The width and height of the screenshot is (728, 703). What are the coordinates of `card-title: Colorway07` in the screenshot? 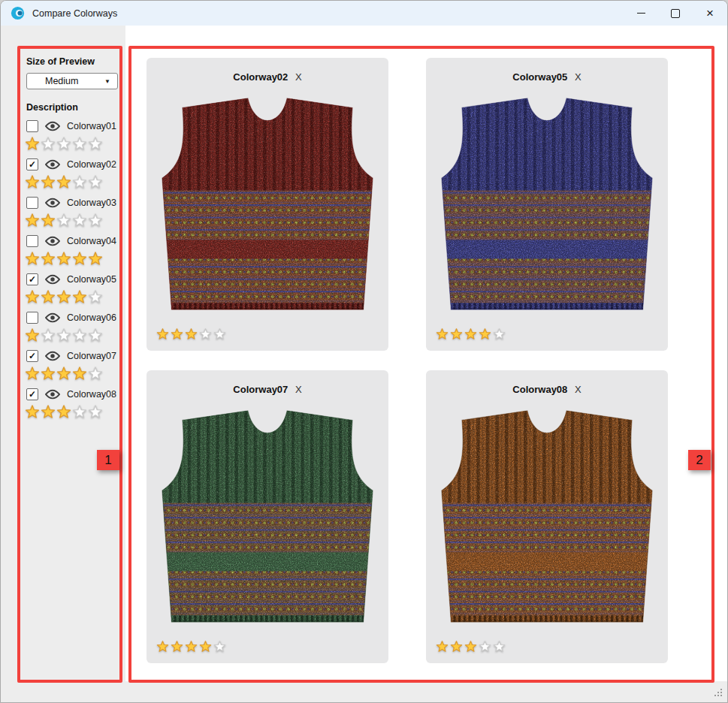 It's located at (260, 389).